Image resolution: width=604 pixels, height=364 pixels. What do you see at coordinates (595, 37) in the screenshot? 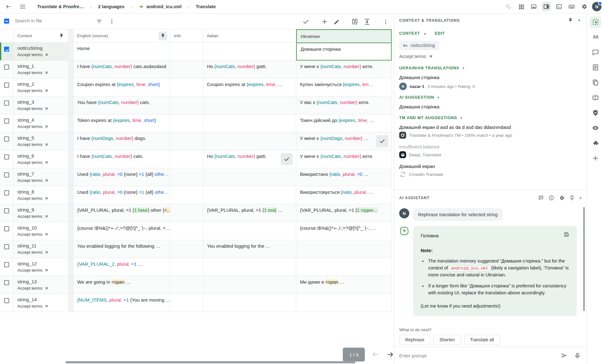
I see `translate-icon` at bounding box center [595, 37].